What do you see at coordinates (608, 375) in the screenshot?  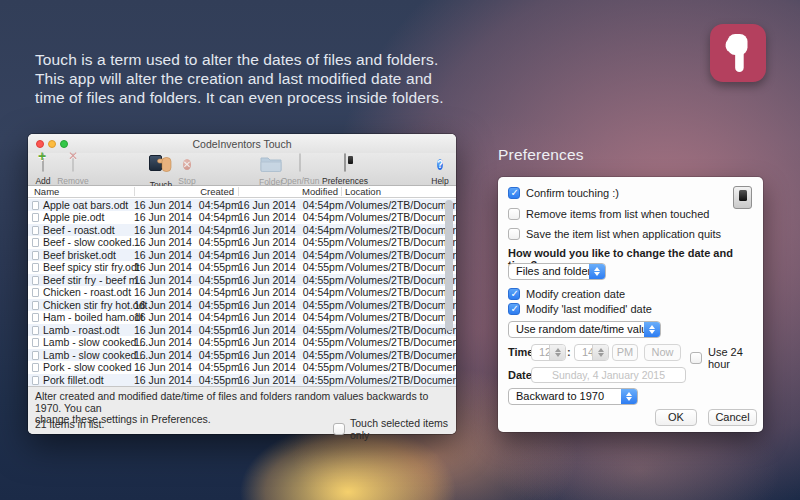 I see `date-field: Sunday, 4 January 2015` at bounding box center [608, 375].